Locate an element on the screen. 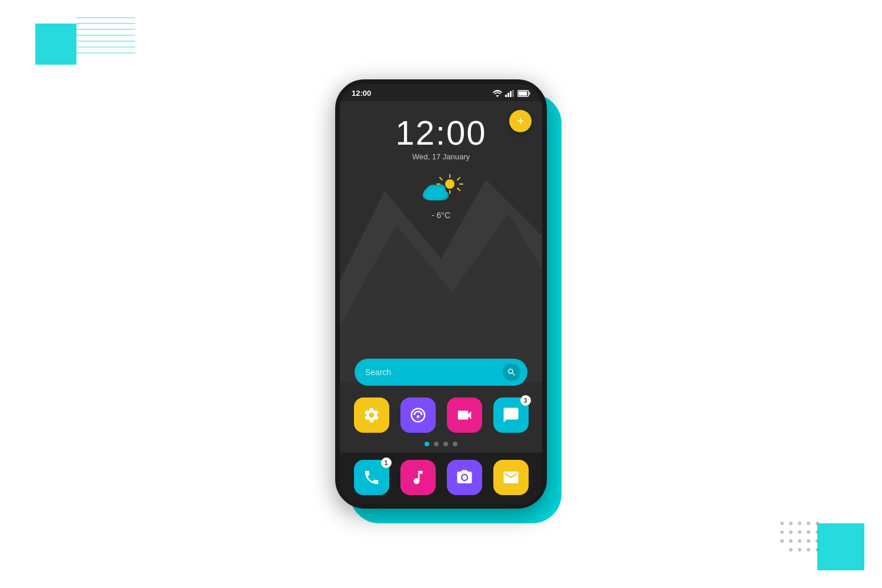 The image size is (882, 588). mail-icon is located at coordinates (511, 477).